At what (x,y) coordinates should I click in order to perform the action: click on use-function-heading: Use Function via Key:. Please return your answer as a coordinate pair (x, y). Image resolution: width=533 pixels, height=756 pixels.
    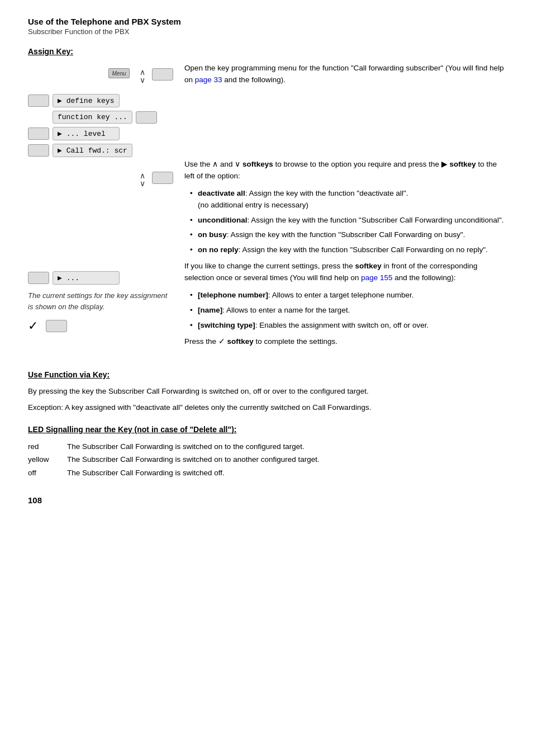
    Looking at the image, I should click on (266, 375).